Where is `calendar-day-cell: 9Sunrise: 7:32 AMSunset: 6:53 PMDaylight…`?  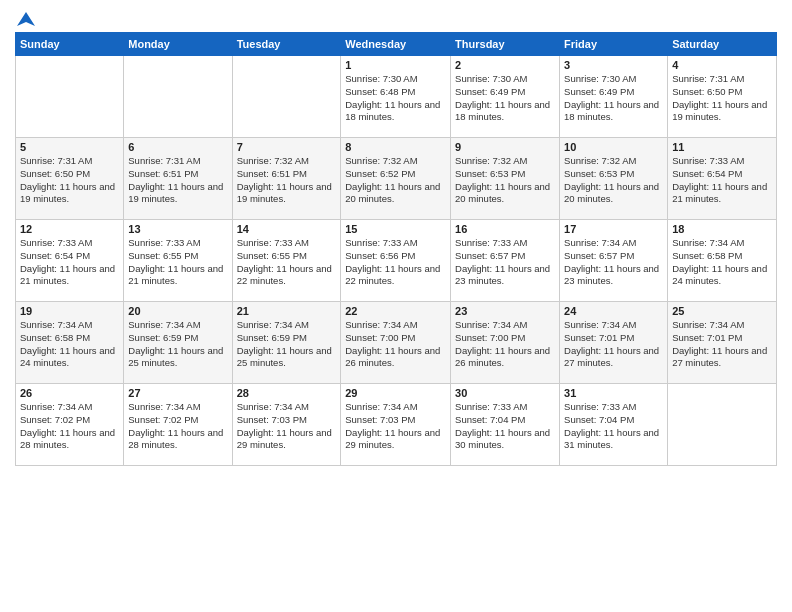 calendar-day-cell: 9Sunrise: 7:32 AMSunset: 6:53 PMDaylight… is located at coordinates (506, 179).